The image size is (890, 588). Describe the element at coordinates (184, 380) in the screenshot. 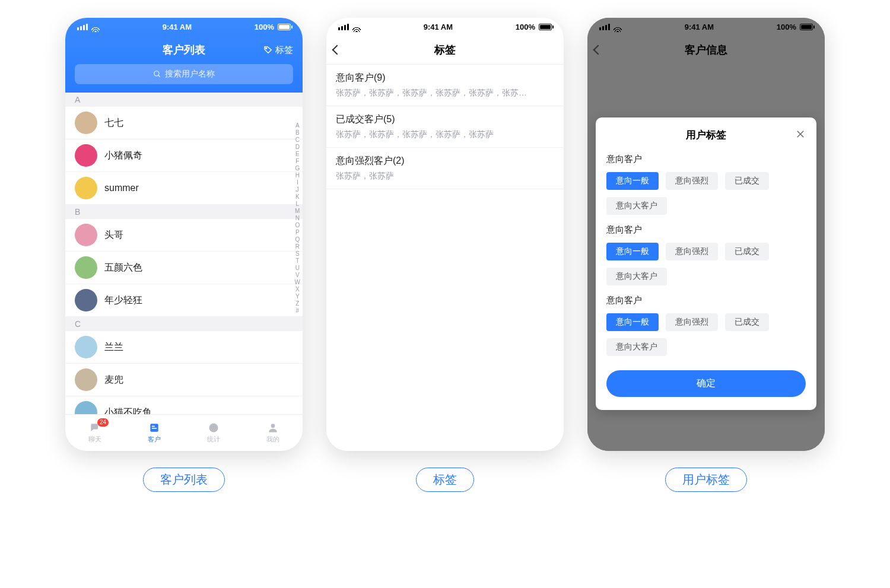

I see `contact-row: 麦兜` at that location.